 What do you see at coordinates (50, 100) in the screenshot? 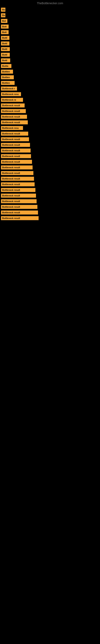
I see `list-item: Bottleneck re` at bounding box center [50, 100].